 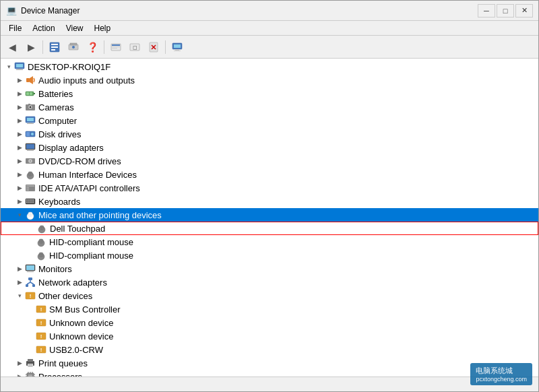 What do you see at coordinates (270, 242) in the screenshot?
I see `tree-hid-mouse-1: HID-compliant mouse` at bounding box center [270, 242].